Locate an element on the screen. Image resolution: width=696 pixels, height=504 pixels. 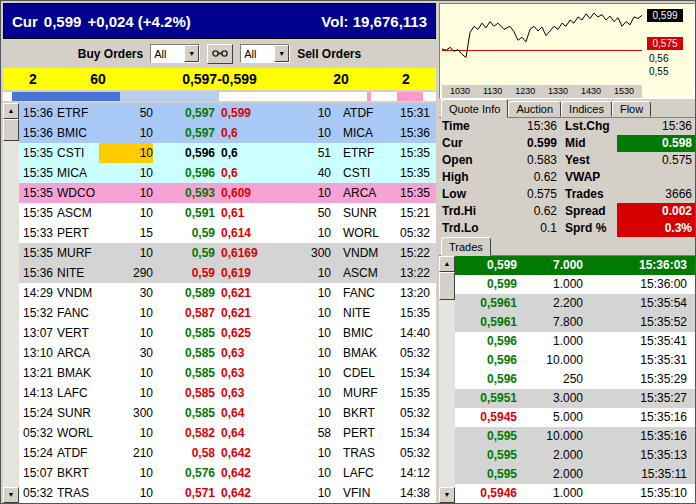
order-book-row: 15:07 BKRT 10 0,576 0,642 10 LAFC 14:12 is located at coordinates (228, 473).